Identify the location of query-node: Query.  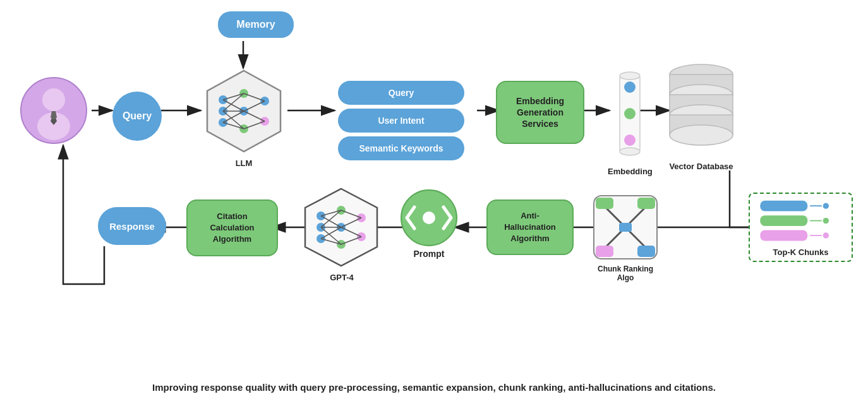
(137, 116).